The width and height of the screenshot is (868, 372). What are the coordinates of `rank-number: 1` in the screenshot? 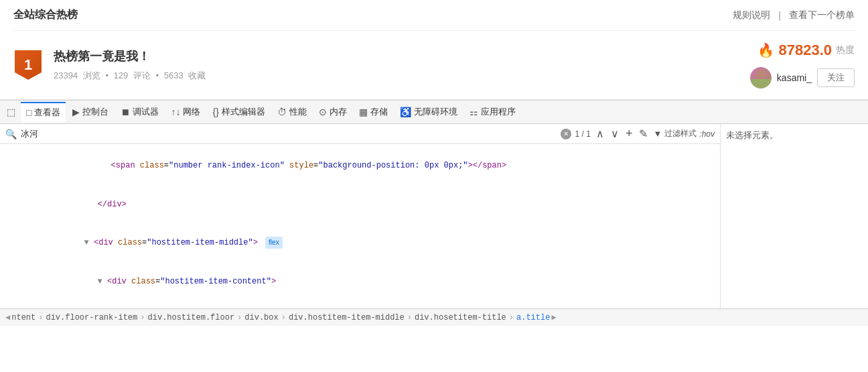 It's located at (28, 65).